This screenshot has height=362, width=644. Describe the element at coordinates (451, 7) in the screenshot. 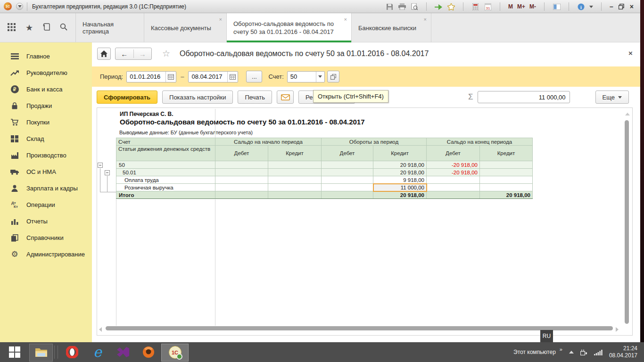

I see `favorites-icon` at that location.